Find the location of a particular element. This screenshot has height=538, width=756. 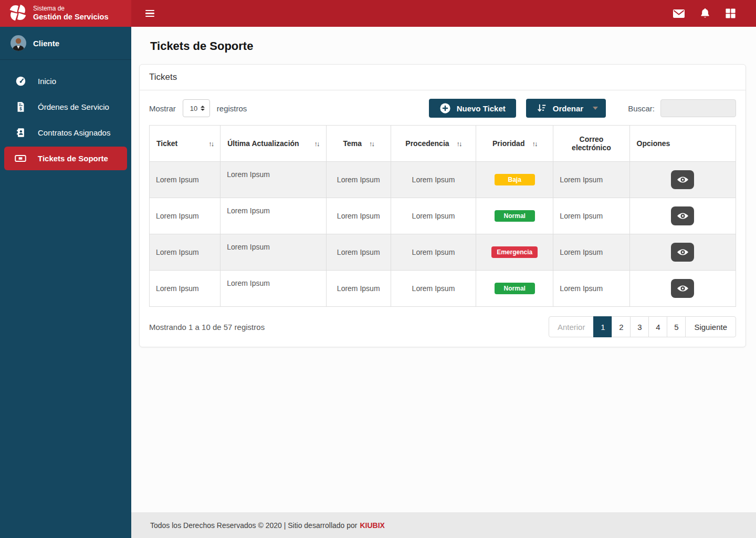

contracts-icon is located at coordinates (20, 132).